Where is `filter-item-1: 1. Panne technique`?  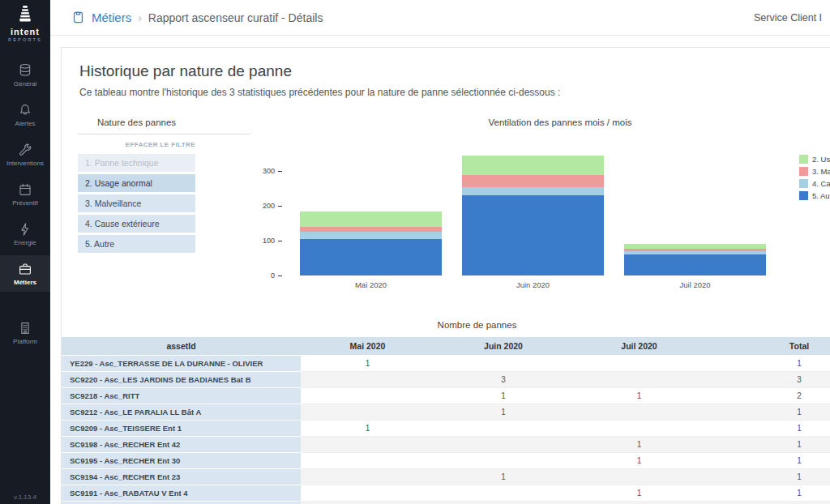
filter-item-1: 1. Panne technique is located at coordinates (136, 163).